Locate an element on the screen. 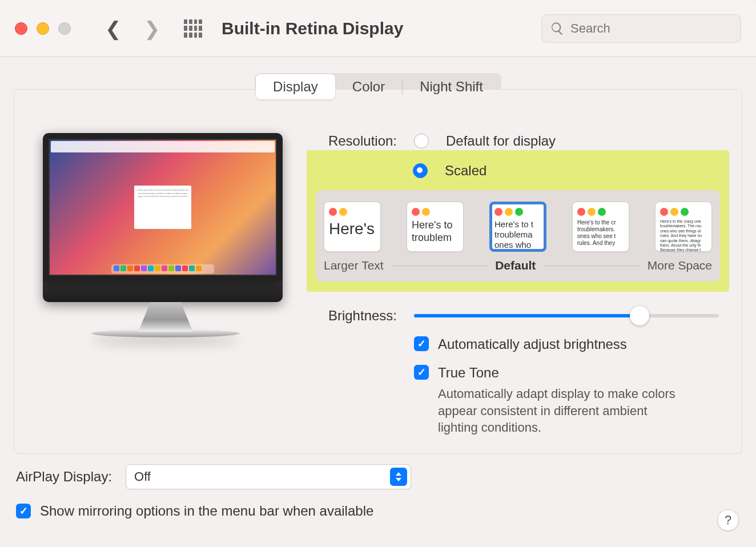 Image resolution: width=756 pixels, height=547 pixels. radio-default-display is located at coordinates (421, 141).